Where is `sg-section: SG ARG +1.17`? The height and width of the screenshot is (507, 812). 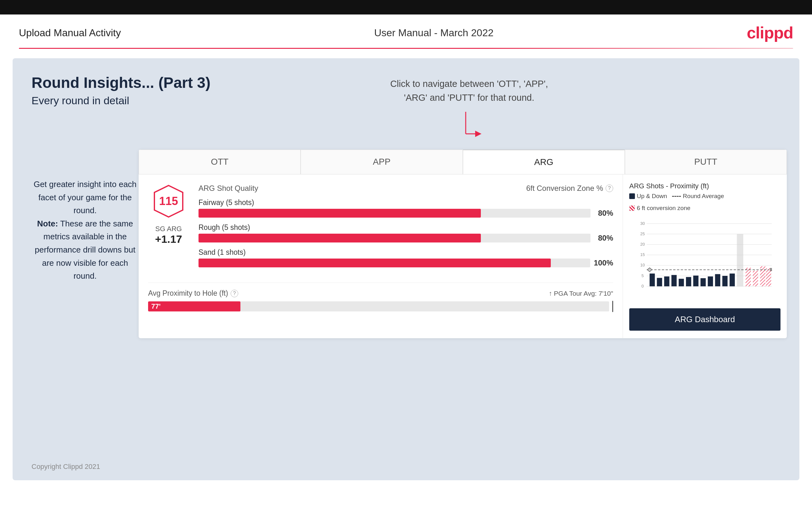
sg-section: SG ARG +1.17 is located at coordinates (168, 235).